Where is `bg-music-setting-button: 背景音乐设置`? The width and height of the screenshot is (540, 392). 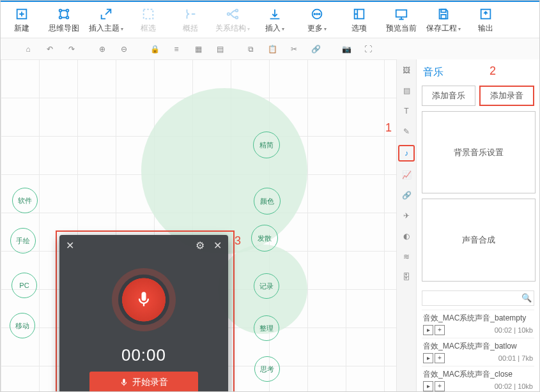 bg-music-setting-button: 背景音乐设置 is located at coordinates (479, 152).